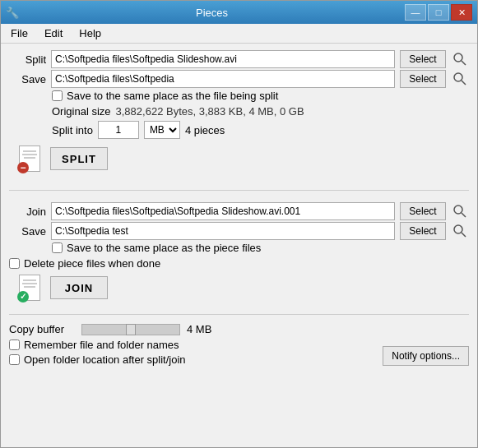 This screenshot has width=478, height=448. Describe the element at coordinates (426, 356) in the screenshot. I see `notify-row: Notify options...` at that location.